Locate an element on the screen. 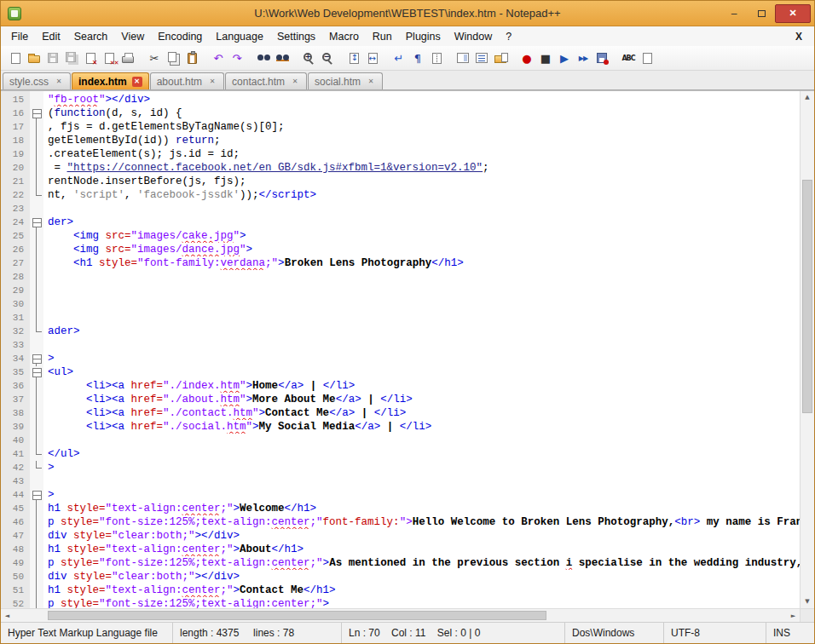 The height and width of the screenshot is (644, 815). menu-help: ? is located at coordinates (508, 37).